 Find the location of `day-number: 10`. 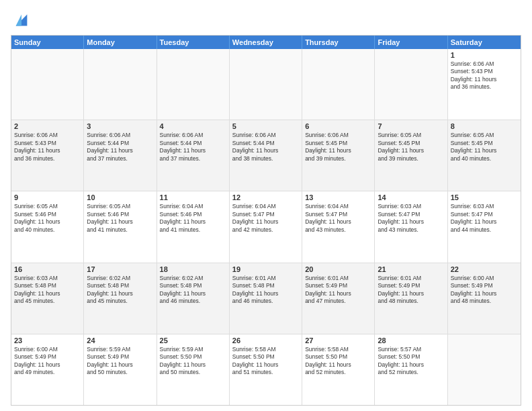

day-number: 10 is located at coordinates (120, 197).